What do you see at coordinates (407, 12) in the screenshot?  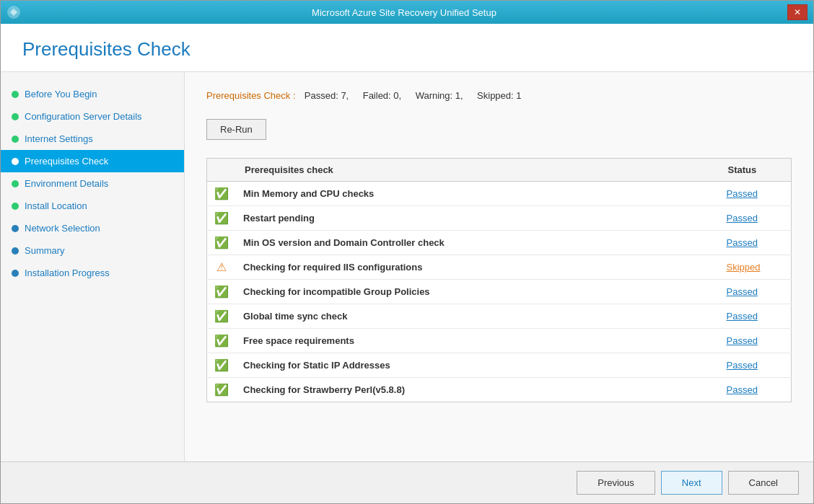 I see `title-bar: Microsoft Azure Site Recovery Unified Se…` at bounding box center [407, 12].